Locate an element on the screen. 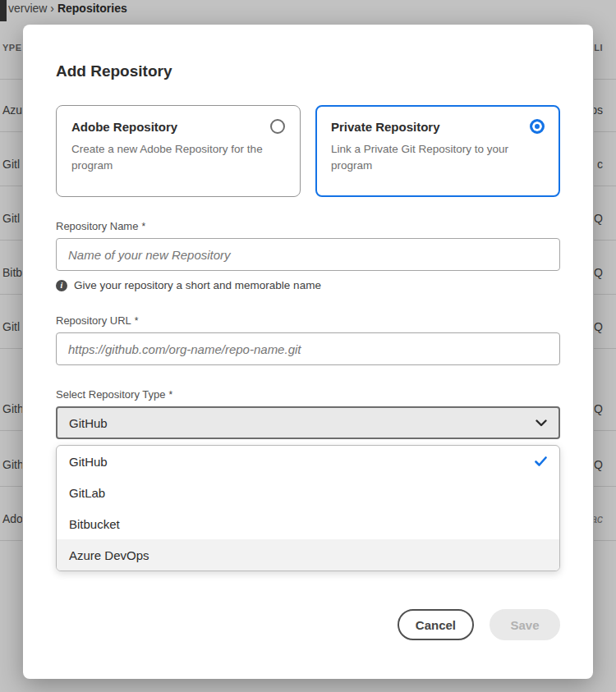 This screenshot has width=616, height=692. repository-url-label: Repository URL* is located at coordinates (308, 320).